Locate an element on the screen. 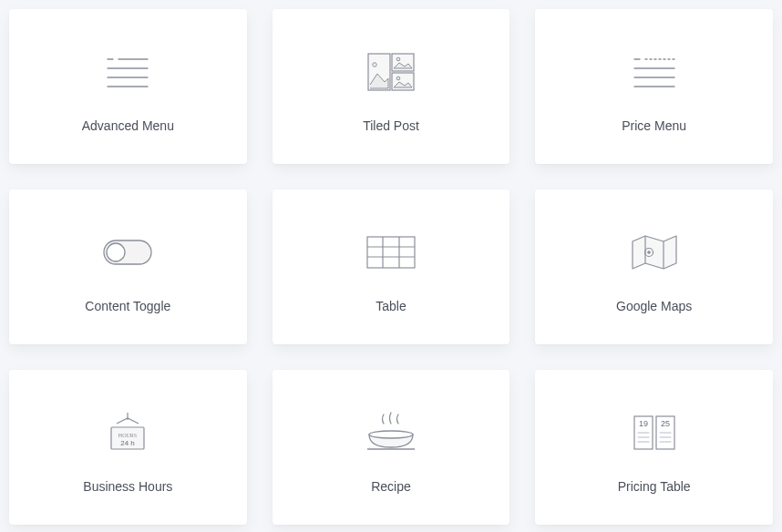 The width and height of the screenshot is (782, 532). content-toggle-icon is located at coordinates (128, 252).